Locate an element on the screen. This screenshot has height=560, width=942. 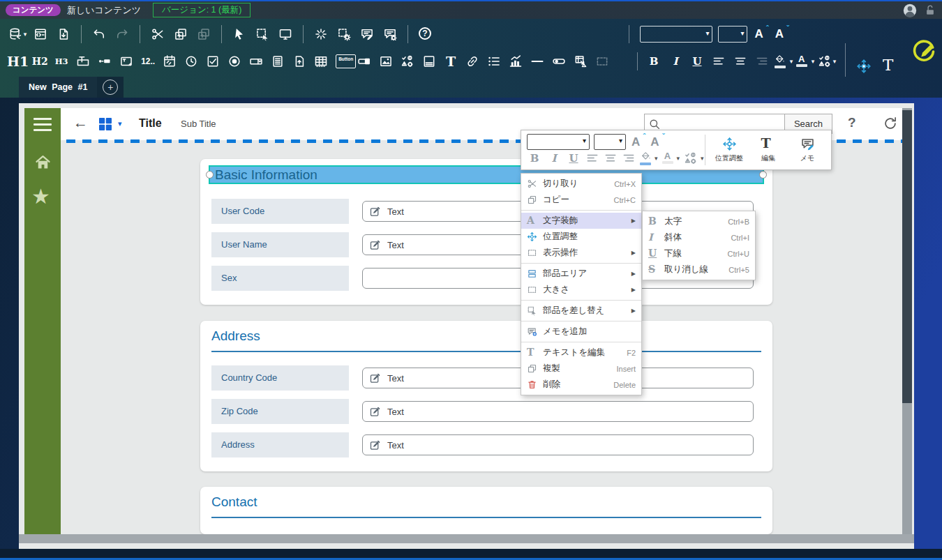
apps-grid-icon is located at coordinates (105, 124).